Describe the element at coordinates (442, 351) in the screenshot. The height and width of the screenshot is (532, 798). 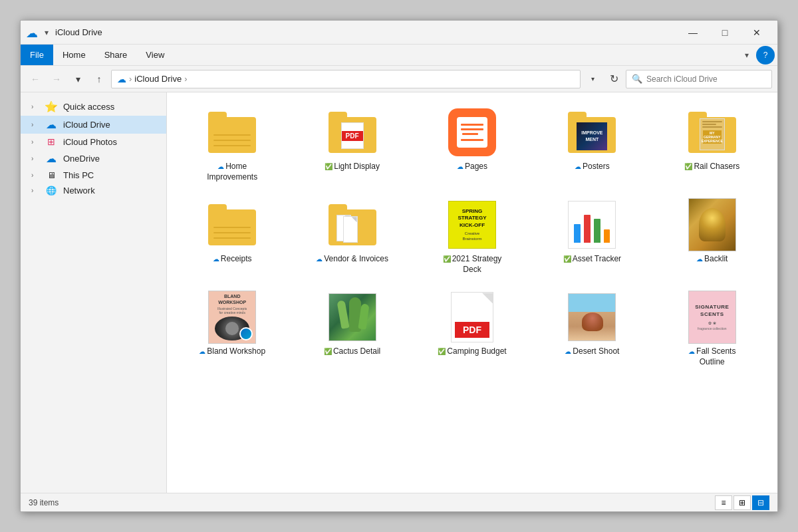
I see `synced-icon6: ✅` at that location.